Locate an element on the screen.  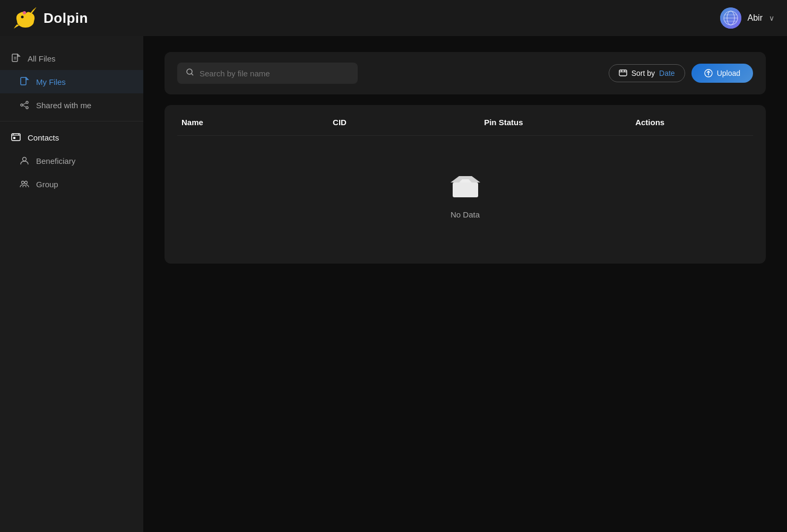
logo-text: Dolpin is located at coordinates (66, 18).